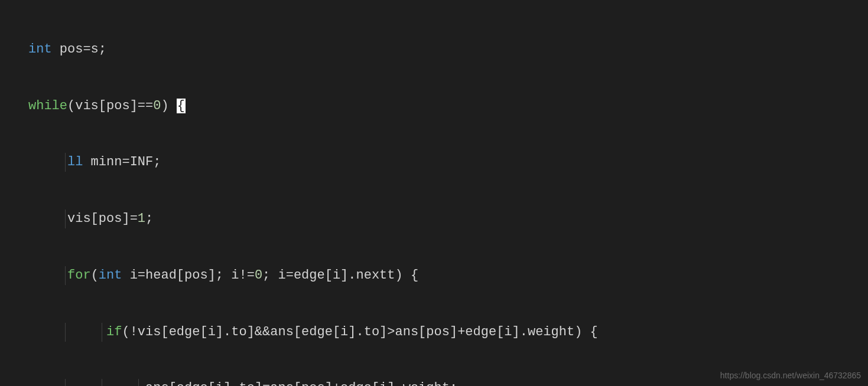 The height and width of the screenshot is (386, 868). What do you see at coordinates (359, 332) in the screenshot?
I see `code-text: (!vis[edge[i].to]&&ans[edge[i].to]>ans[p…` at bounding box center [359, 332].